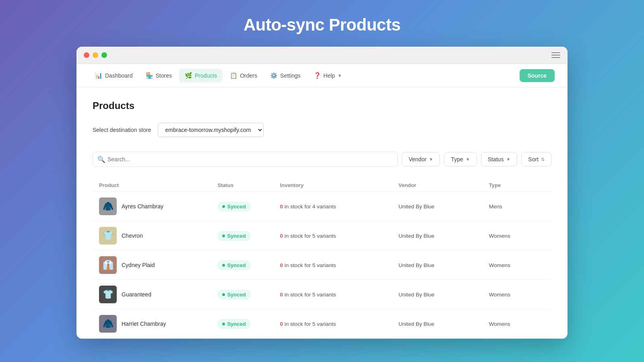  What do you see at coordinates (285, 76) in the screenshot?
I see `nav-item-settings: ⚙️ Settings` at bounding box center [285, 76].